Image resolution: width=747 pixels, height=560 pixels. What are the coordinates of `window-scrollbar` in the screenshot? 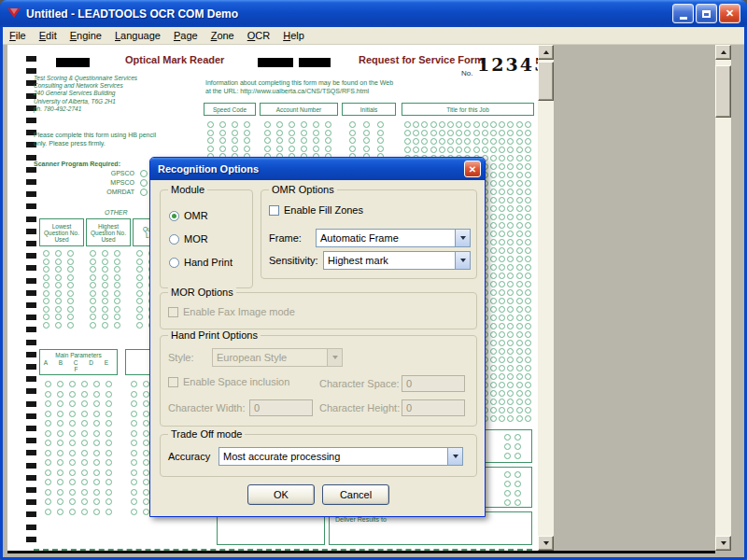 It's located at (723, 298).